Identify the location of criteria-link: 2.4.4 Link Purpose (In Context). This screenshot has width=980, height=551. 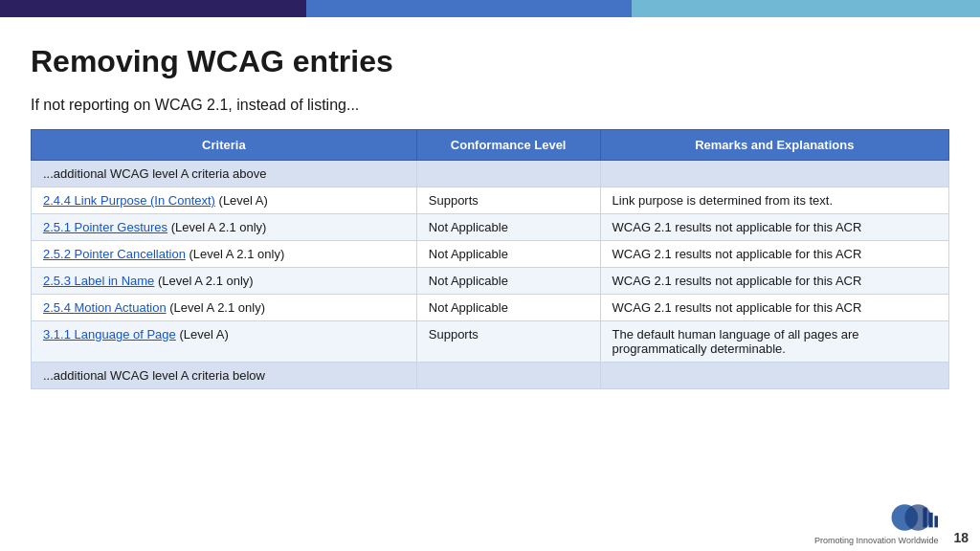
(129, 201).